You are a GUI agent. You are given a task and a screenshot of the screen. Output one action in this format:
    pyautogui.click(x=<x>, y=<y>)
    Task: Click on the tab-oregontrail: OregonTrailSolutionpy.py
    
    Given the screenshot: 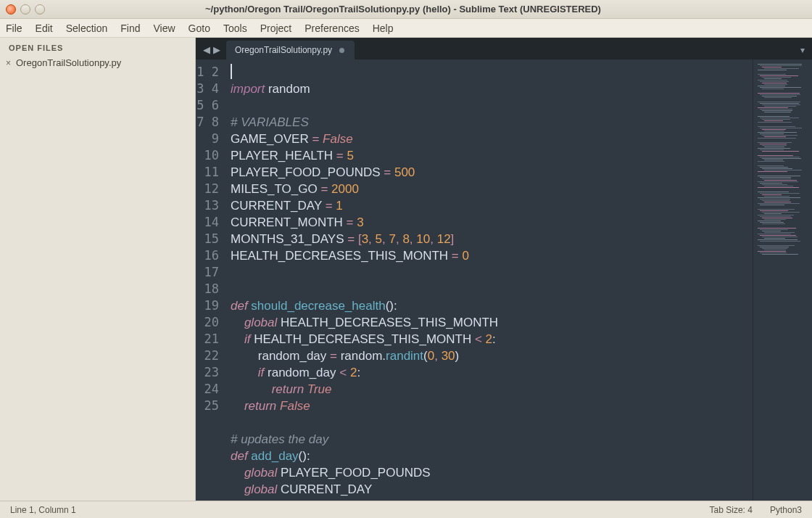 What is the action you would take?
    pyautogui.click(x=290, y=50)
    